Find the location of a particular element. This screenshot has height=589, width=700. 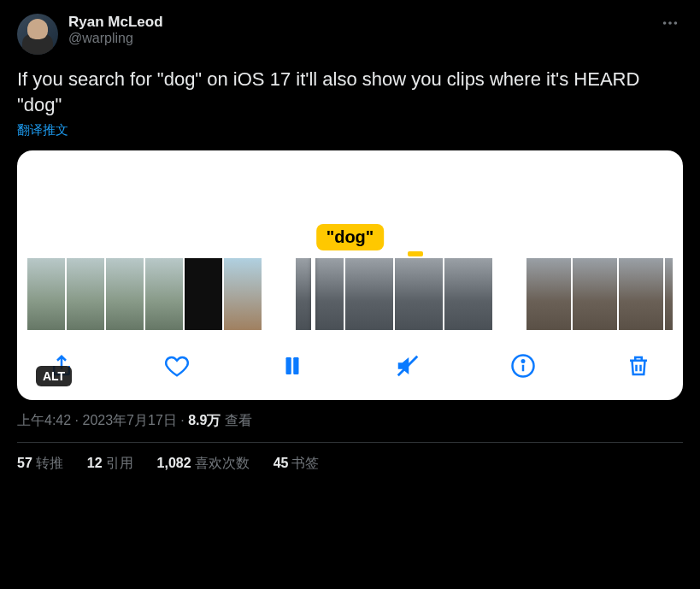

quotes-stat: 12引用 is located at coordinates (110, 463).